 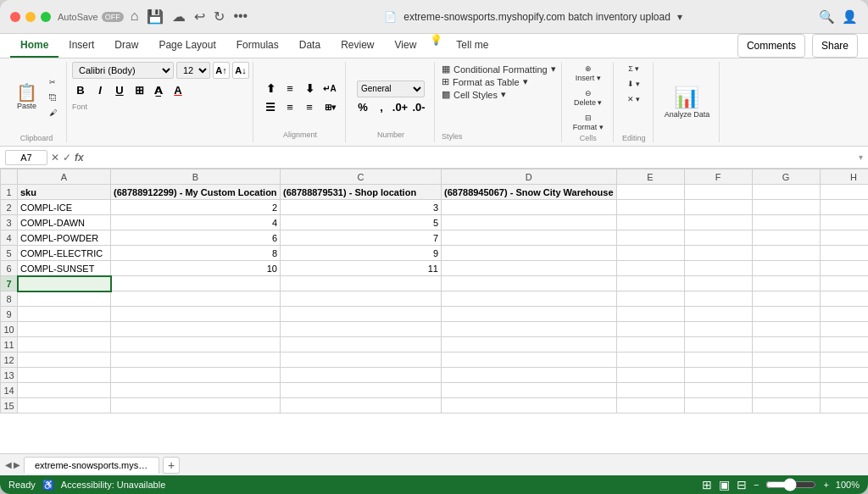 I want to click on cell-h2, so click(x=844, y=208).